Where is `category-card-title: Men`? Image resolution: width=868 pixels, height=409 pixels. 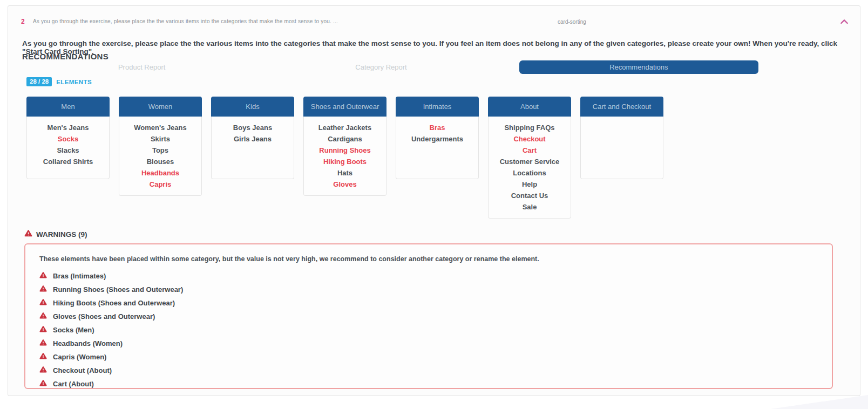 category-card-title: Men is located at coordinates (68, 107).